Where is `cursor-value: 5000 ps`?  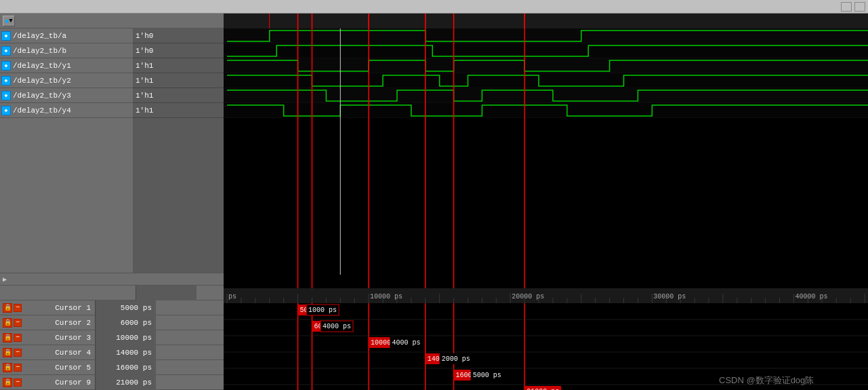
cursor-value: 5000 ps is located at coordinates (125, 308).